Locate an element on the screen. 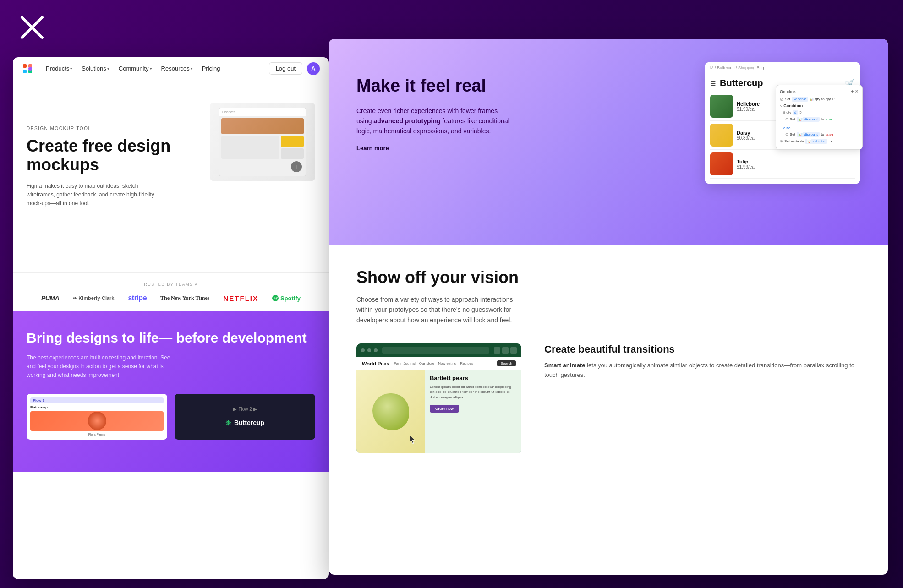 This screenshot has height=588, width=903. cond-if: if qty is located at coordinates (787, 113).